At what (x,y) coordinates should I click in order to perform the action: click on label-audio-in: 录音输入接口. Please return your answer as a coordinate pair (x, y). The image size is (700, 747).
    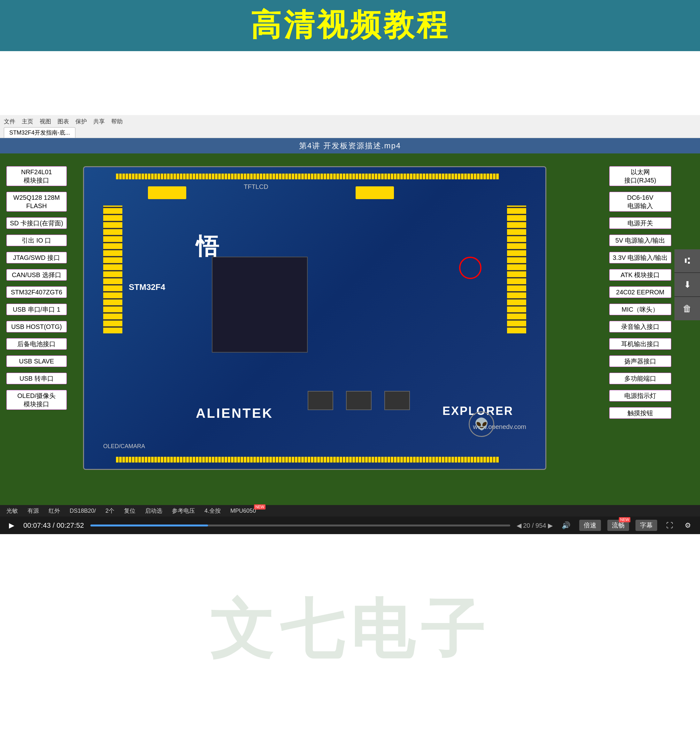
    Looking at the image, I should click on (640, 327).